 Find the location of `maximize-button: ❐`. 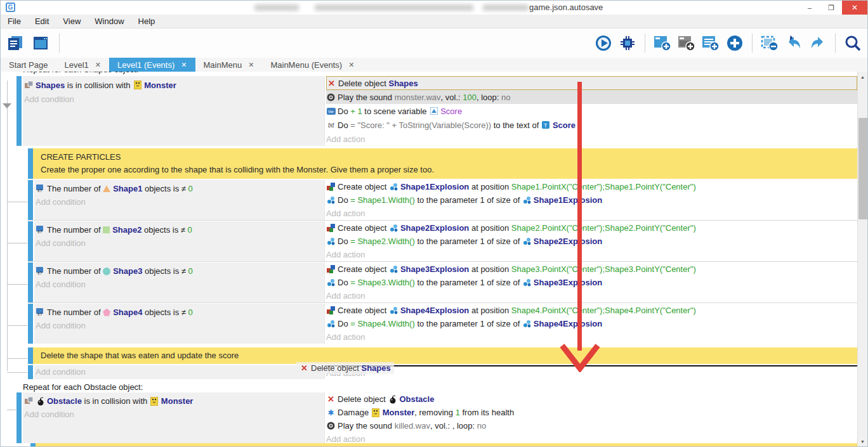

maximize-button: ❐ is located at coordinates (831, 8).